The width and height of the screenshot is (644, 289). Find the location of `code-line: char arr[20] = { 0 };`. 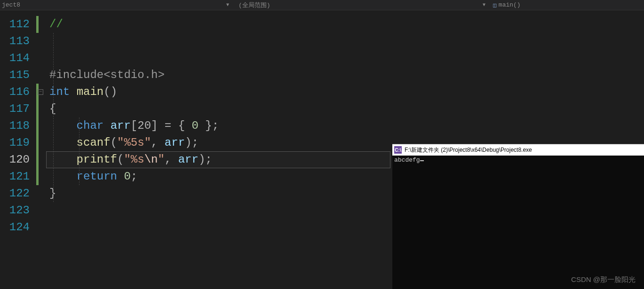

code-line: char arr[20] = { 0 }; is located at coordinates (134, 126).